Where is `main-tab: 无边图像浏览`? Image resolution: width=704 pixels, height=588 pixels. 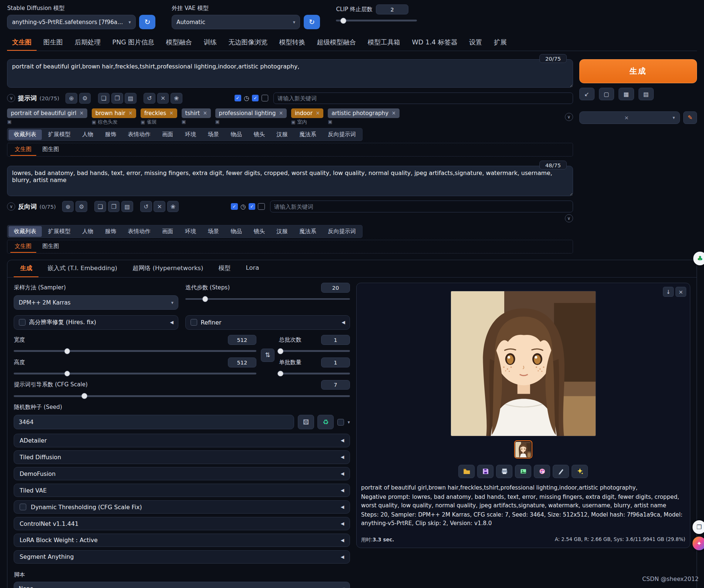 main-tab: 无边图像浏览 is located at coordinates (248, 43).